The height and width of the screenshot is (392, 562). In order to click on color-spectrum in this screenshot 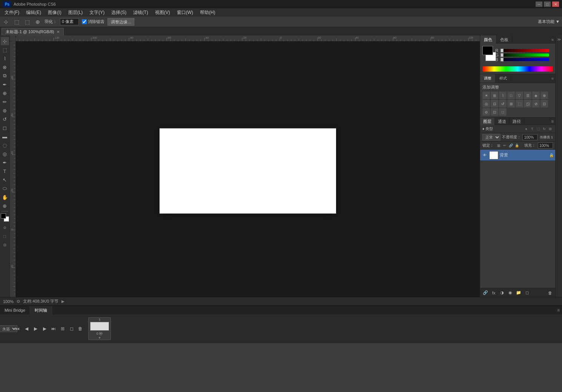, I will do `click(517, 69)`.